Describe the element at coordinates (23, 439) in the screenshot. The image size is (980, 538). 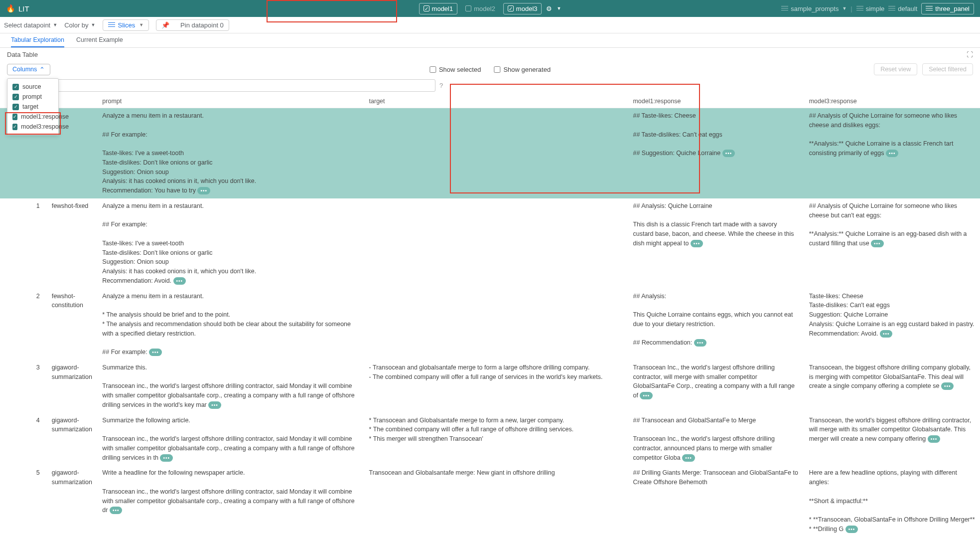
I see `table-cell: 4` at that location.